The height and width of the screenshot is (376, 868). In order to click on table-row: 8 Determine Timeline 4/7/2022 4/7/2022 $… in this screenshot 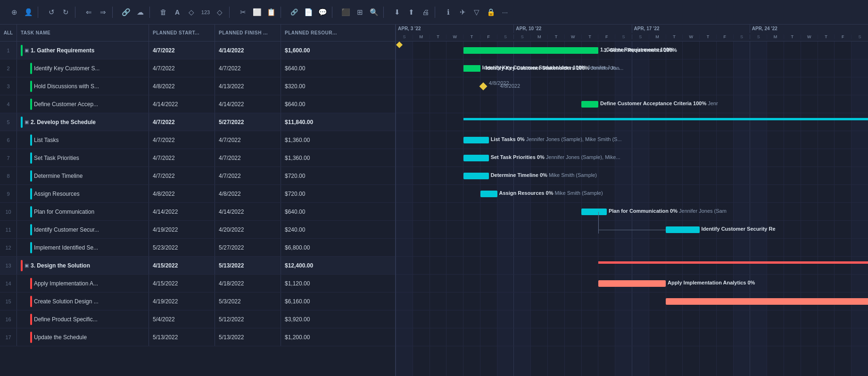, I will do `click(198, 176)`.